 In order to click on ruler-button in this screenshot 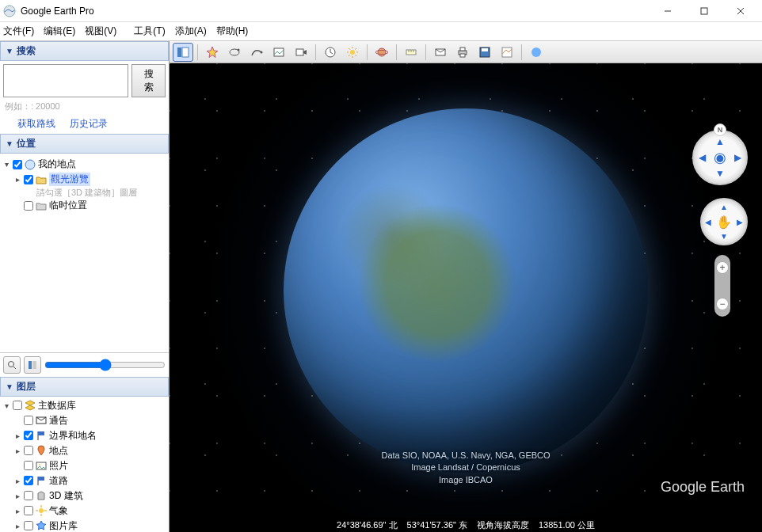, I will do `click(411, 52)`.